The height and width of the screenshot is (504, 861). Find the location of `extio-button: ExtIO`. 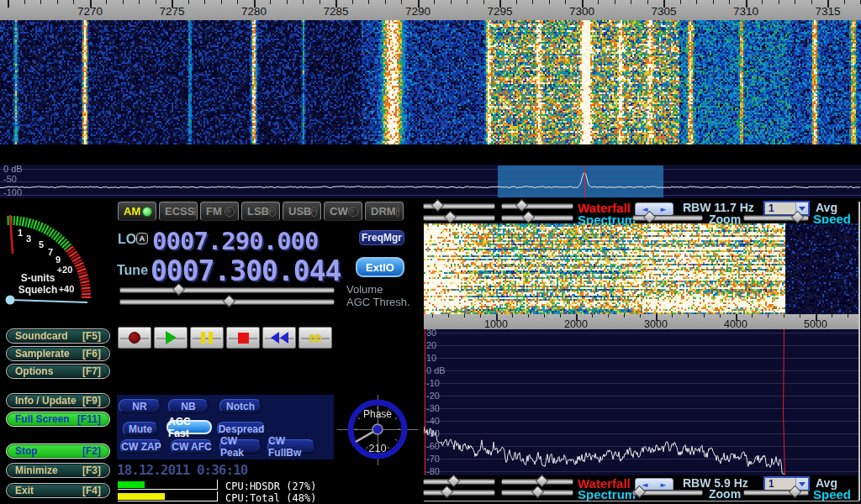

extio-button: ExtIO is located at coordinates (380, 267).